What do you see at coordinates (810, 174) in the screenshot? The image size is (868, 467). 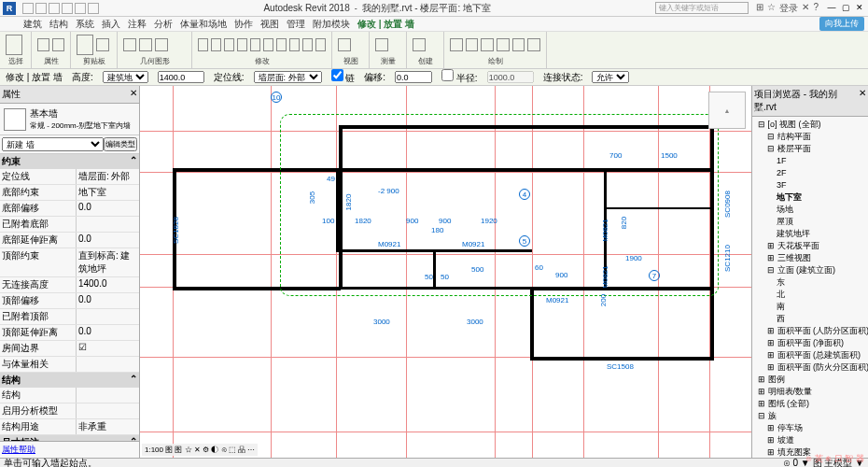 I see `tree-node: 2F` at bounding box center [810, 174].